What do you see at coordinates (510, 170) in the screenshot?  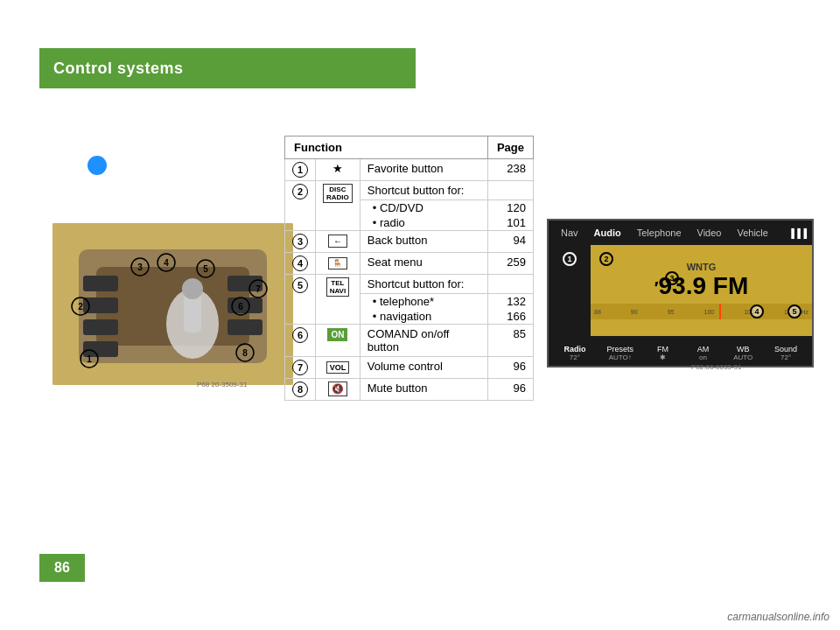 I see `row-page: 238` at bounding box center [510, 170].